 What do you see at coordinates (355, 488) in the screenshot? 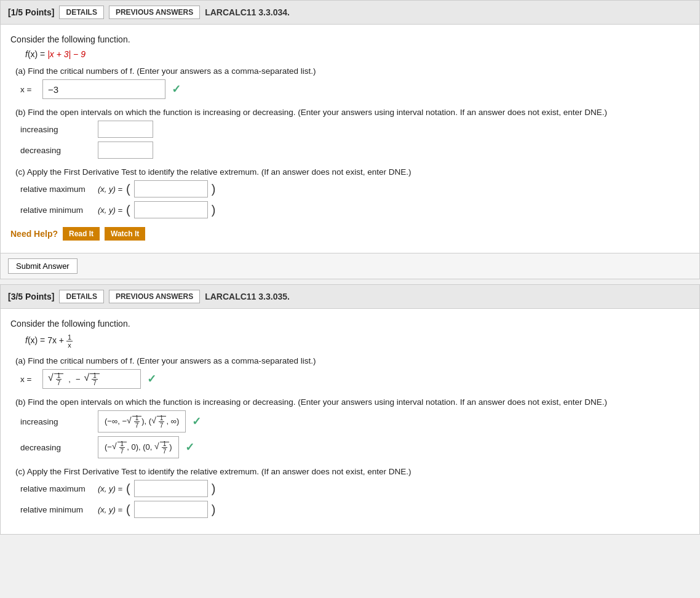
I see `rel-max-row-2: relative maximum (x, y) = ( )` at bounding box center [355, 488].